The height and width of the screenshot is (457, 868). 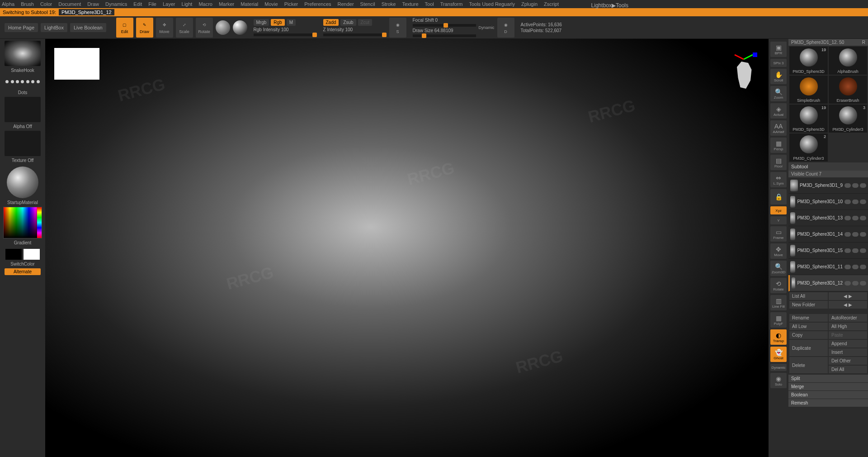 I want to click on tool-cell-5: 3PM3D_Cylinder3, so click(x=848, y=119).